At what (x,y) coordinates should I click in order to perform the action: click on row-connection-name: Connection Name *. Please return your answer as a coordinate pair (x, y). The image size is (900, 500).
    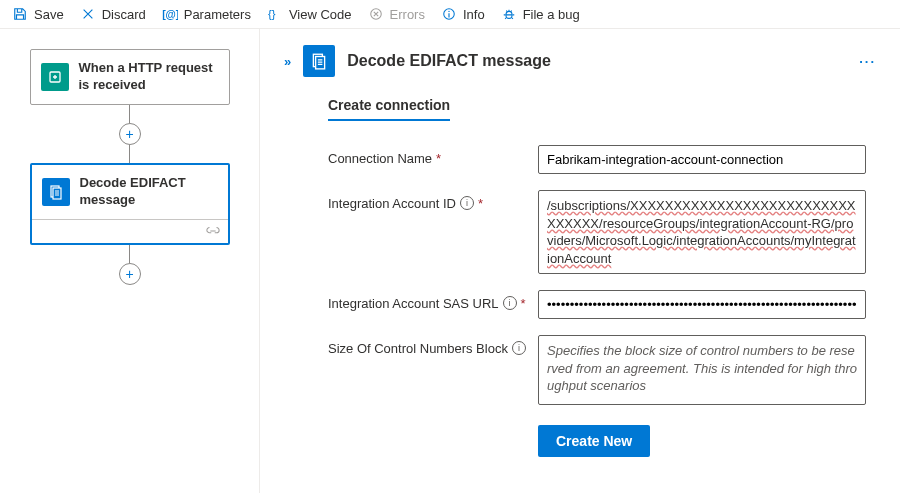
    Looking at the image, I should click on (597, 160).